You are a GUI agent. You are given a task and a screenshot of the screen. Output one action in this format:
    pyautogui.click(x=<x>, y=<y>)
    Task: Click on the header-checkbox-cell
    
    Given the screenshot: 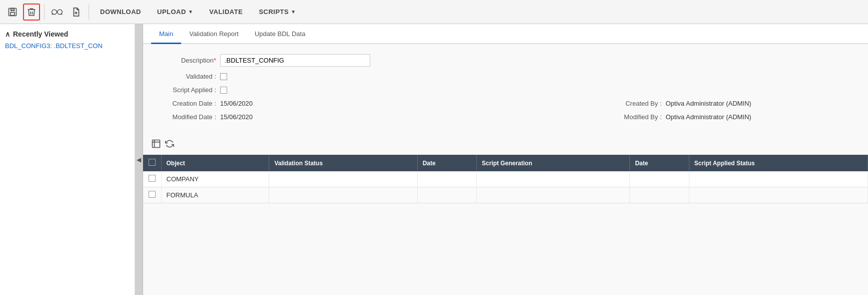 What is the action you would take?
    pyautogui.click(x=152, y=163)
    